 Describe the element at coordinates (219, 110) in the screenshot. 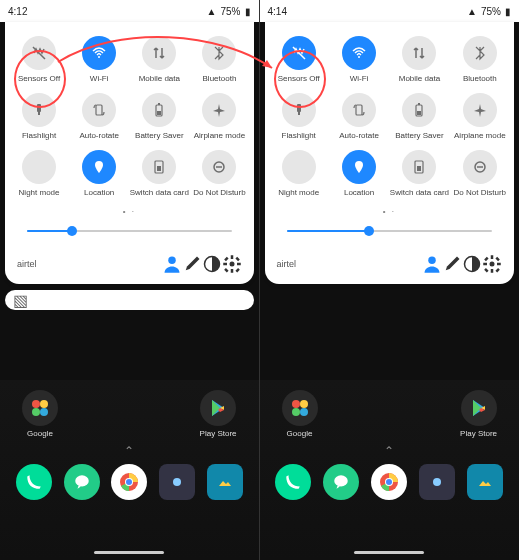

I see `plane-icon` at that location.